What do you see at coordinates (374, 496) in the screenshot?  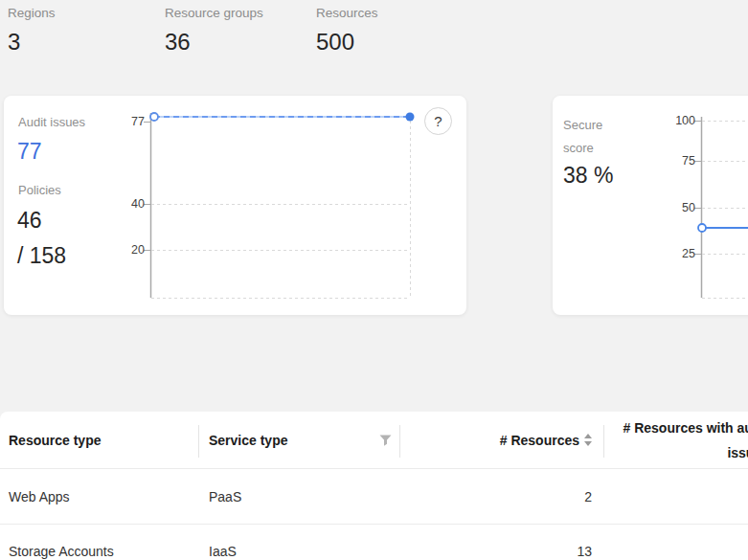 I see `table-row: Web Apps PaaS 2` at bounding box center [374, 496].